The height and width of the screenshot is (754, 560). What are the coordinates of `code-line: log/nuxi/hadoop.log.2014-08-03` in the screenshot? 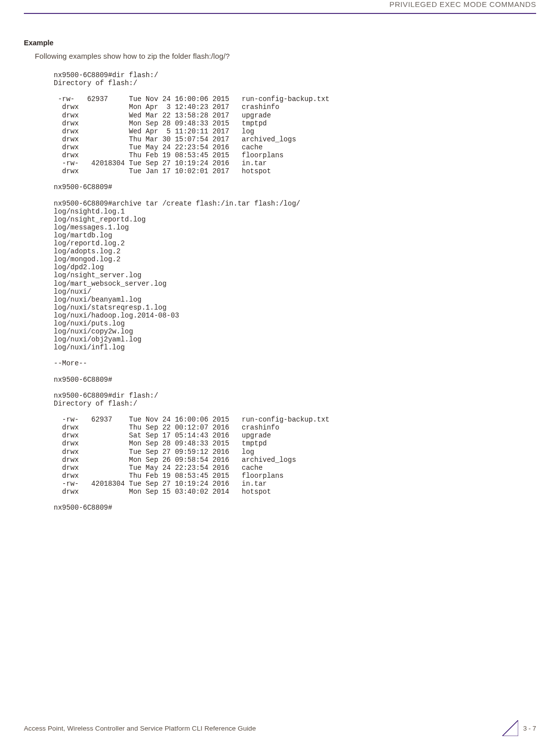 It's located at (116, 316).